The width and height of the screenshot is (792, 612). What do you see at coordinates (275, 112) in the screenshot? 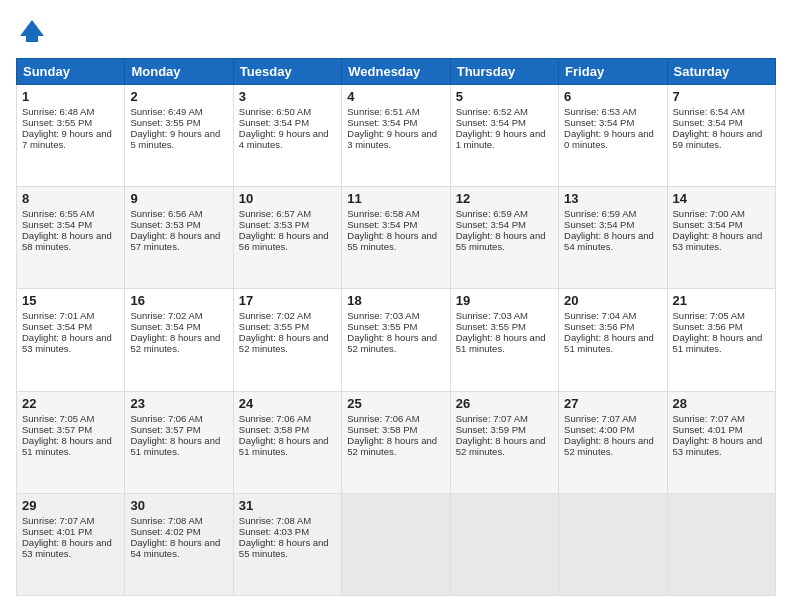
I see `sunrise-text: Sunrise: 6:50 AM` at bounding box center [275, 112].